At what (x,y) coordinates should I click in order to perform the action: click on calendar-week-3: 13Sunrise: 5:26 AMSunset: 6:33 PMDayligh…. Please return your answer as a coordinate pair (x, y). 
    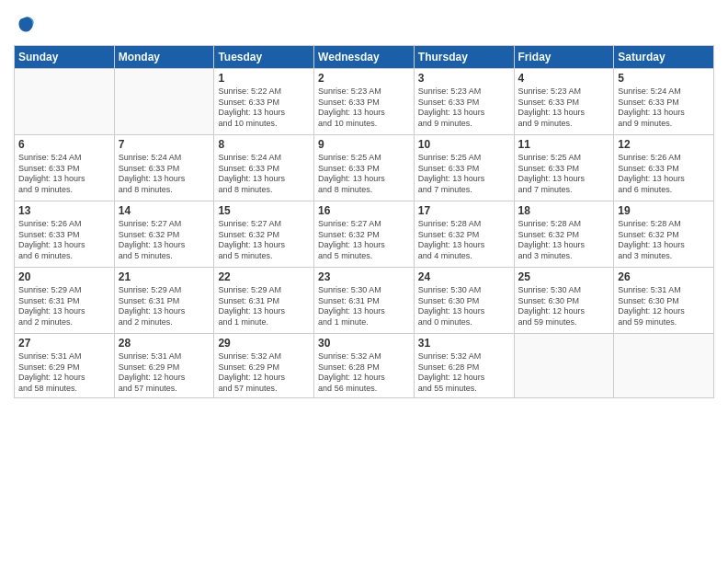
    Looking at the image, I should click on (364, 235).